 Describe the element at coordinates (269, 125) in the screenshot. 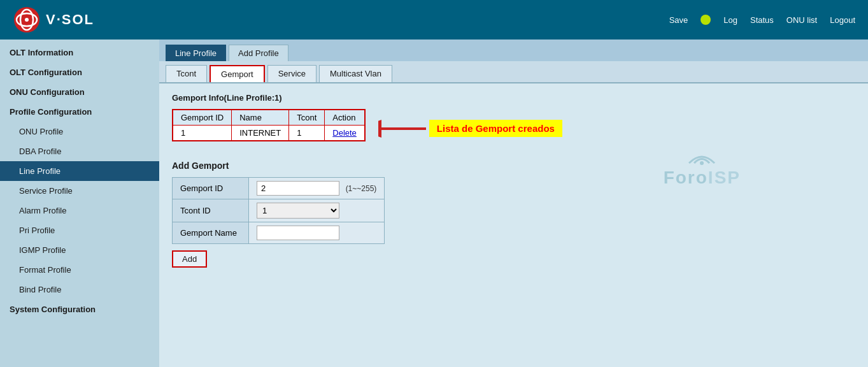

I see `gemport-table: Gemport ID Name Tcont Action 1 INTERNET …` at that location.